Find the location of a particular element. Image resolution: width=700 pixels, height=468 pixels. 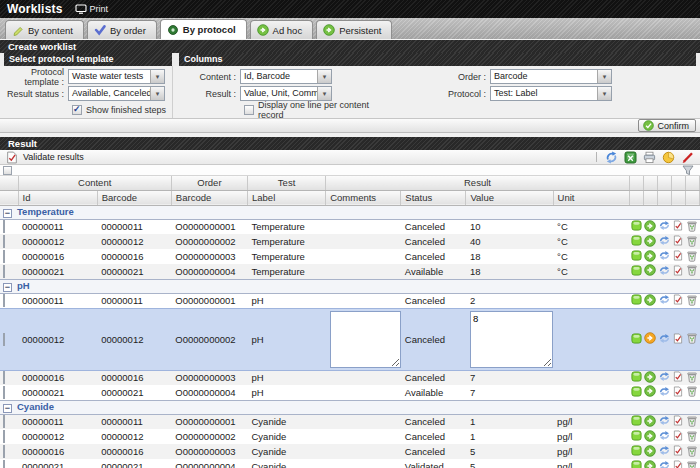

result-status-select: Available, Canceled, Valid ▾ is located at coordinates (116, 94).